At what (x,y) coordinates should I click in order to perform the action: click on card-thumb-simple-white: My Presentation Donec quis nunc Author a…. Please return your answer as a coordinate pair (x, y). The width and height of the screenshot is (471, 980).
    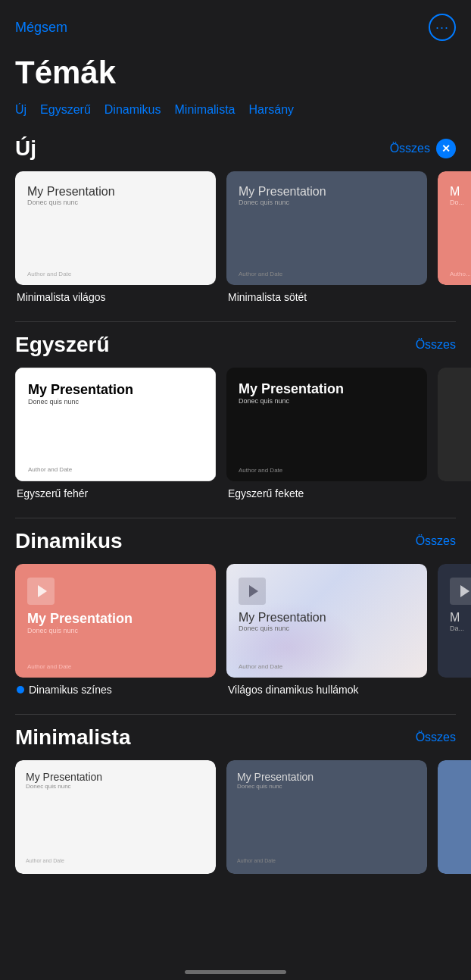
    Looking at the image, I should click on (115, 424).